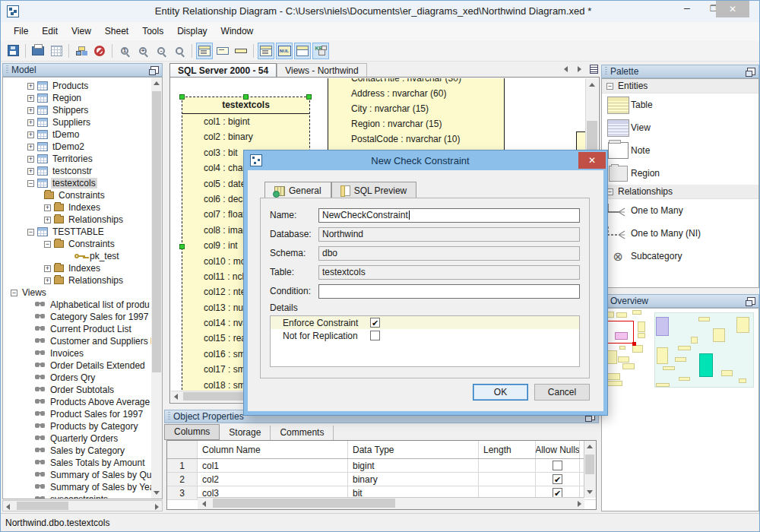 Image resolution: width=760 pixels, height=532 pixels. I want to click on tree-item-sales-by-category: Sales by Category, so click(82, 451).